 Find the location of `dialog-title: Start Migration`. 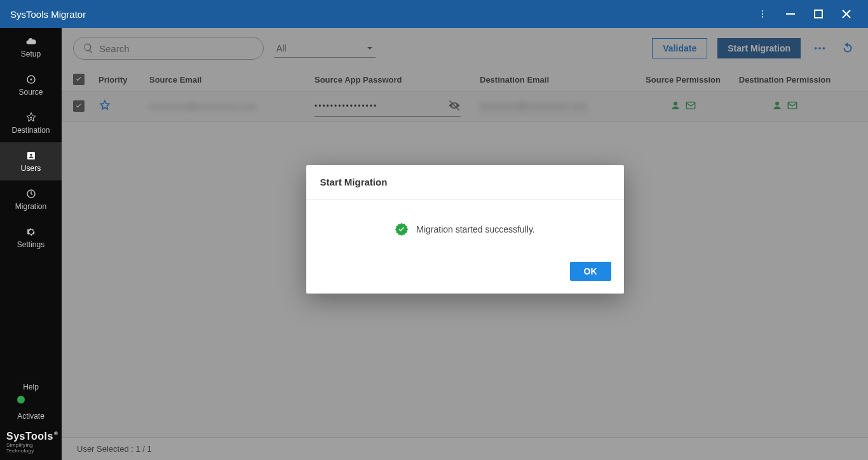

dialog-title: Start Migration is located at coordinates (465, 182).